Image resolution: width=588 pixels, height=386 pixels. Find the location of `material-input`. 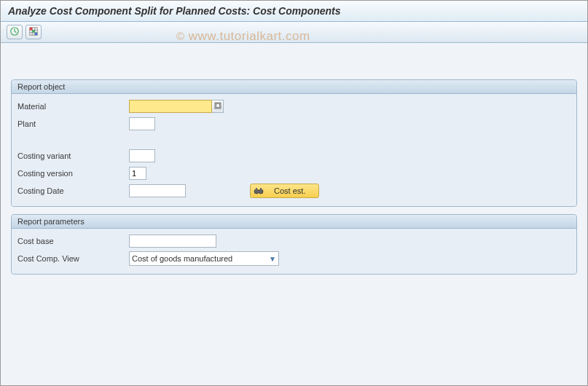

material-input is located at coordinates (170, 106).